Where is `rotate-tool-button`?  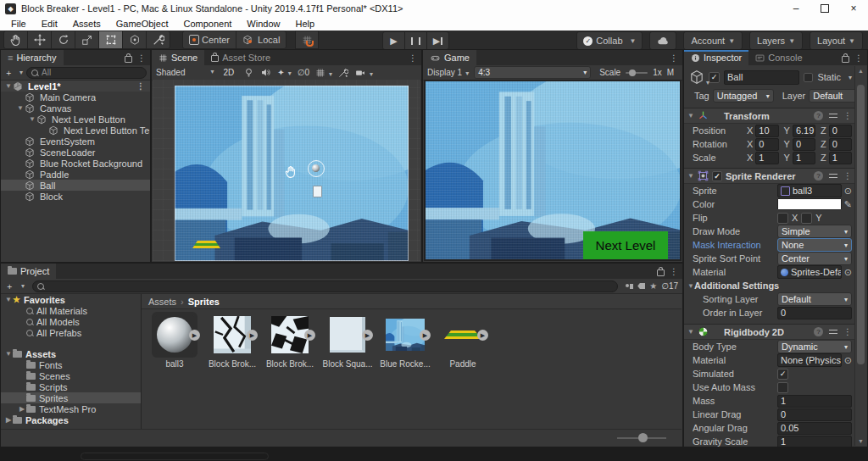 rotate-tool-button is located at coordinates (63, 40).